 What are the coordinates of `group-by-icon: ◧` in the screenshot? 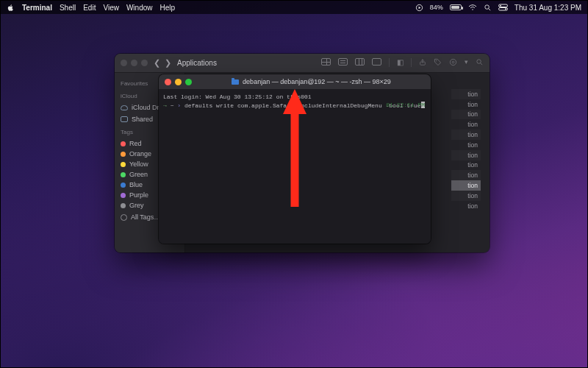 It's located at (400, 63).